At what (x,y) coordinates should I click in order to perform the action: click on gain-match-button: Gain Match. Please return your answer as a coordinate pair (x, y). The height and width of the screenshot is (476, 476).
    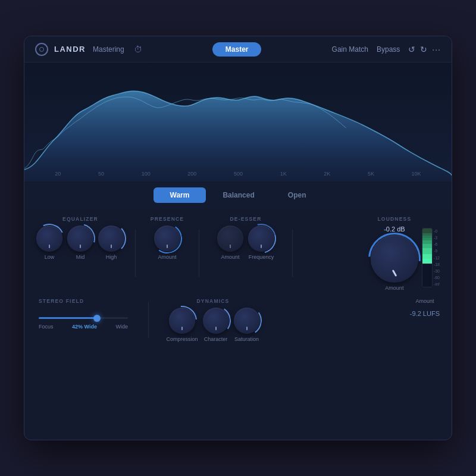
    Looking at the image, I should click on (350, 49).